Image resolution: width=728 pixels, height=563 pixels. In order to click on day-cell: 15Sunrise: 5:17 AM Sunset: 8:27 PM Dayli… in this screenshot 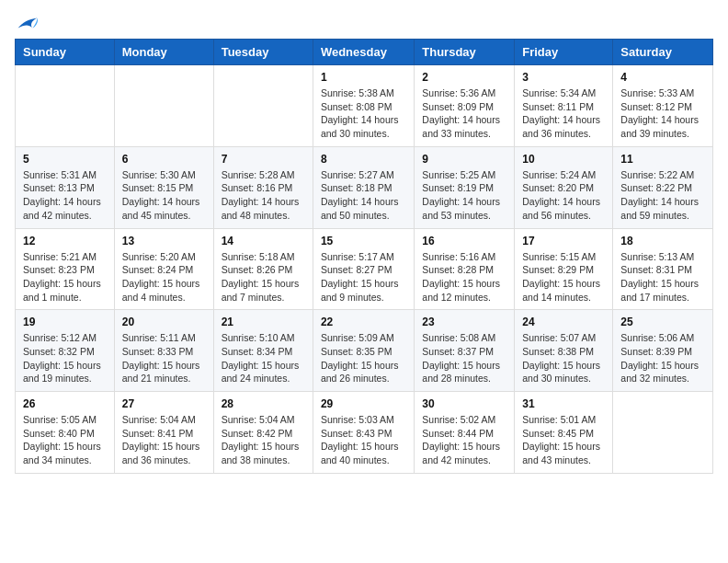, I will do `click(363, 269)`.